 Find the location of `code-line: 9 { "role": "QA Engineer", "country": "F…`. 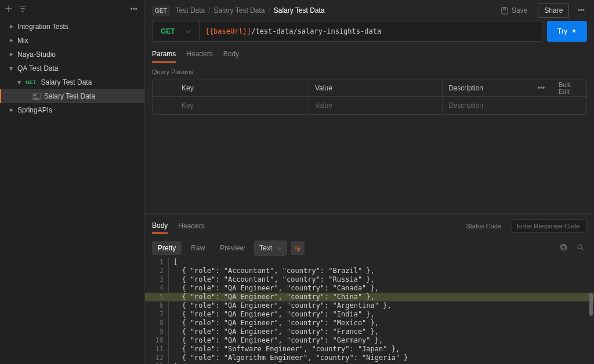

code-line: 9 { "role": "QA Engineer", "country": "F… is located at coordinates (370, 332).